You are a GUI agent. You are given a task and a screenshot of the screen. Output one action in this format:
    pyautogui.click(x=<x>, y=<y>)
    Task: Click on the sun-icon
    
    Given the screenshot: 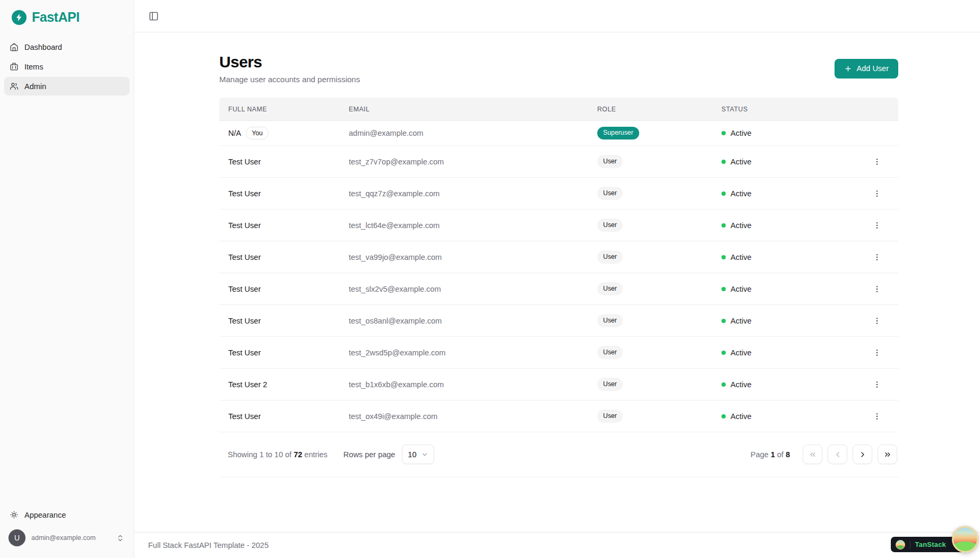 What is the action you would take?
    pyautogui.click(x=14, y=515)
    